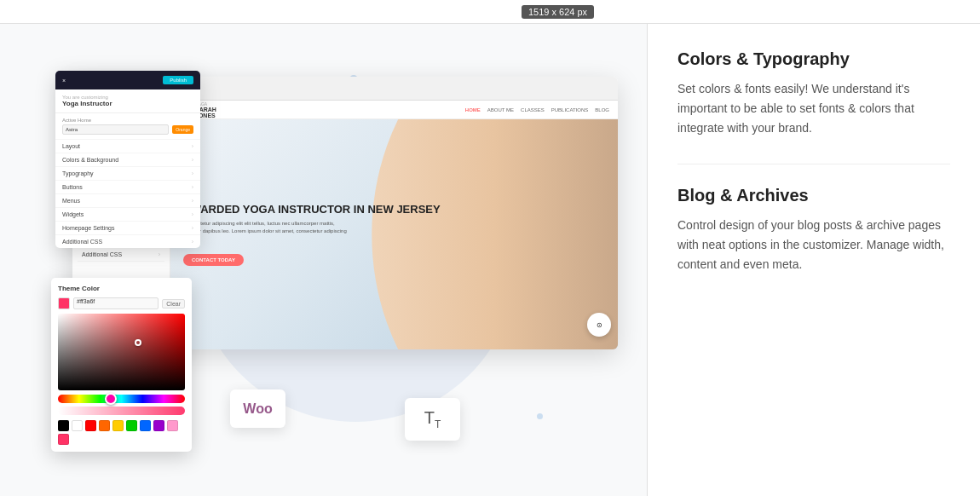 This screenshot has height=496, width=980. Describe the element at coordinates (116, 130) in the screenshot. I see `active-home-panel-value: Astra` at that location.